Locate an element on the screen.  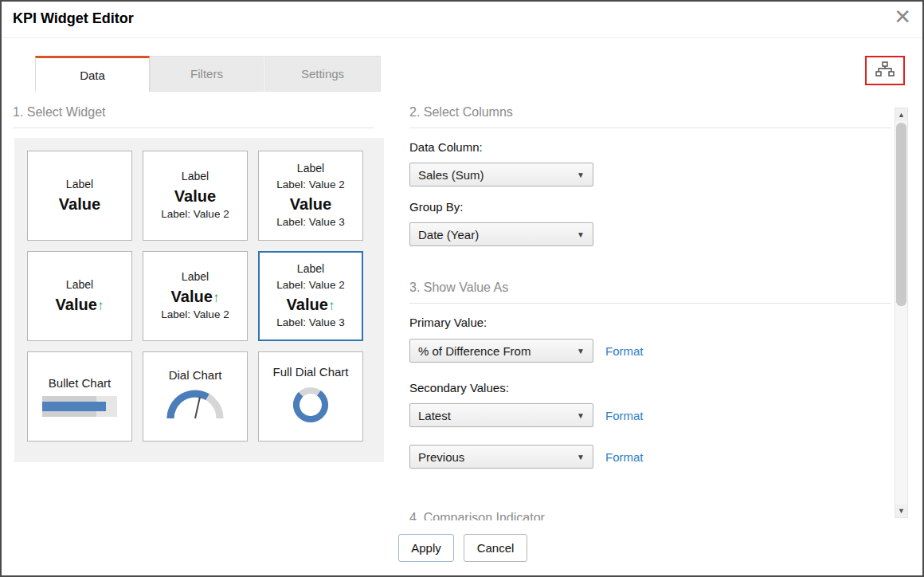
sitemap-icon is located at coordinates (885, 70).